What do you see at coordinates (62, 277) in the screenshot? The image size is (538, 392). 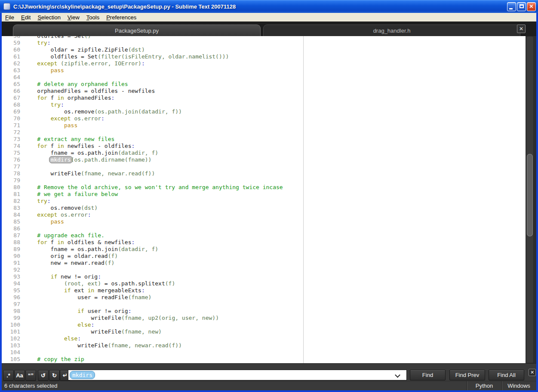 I see `code-text: if new != orig:` at bounding box center [62, 277].